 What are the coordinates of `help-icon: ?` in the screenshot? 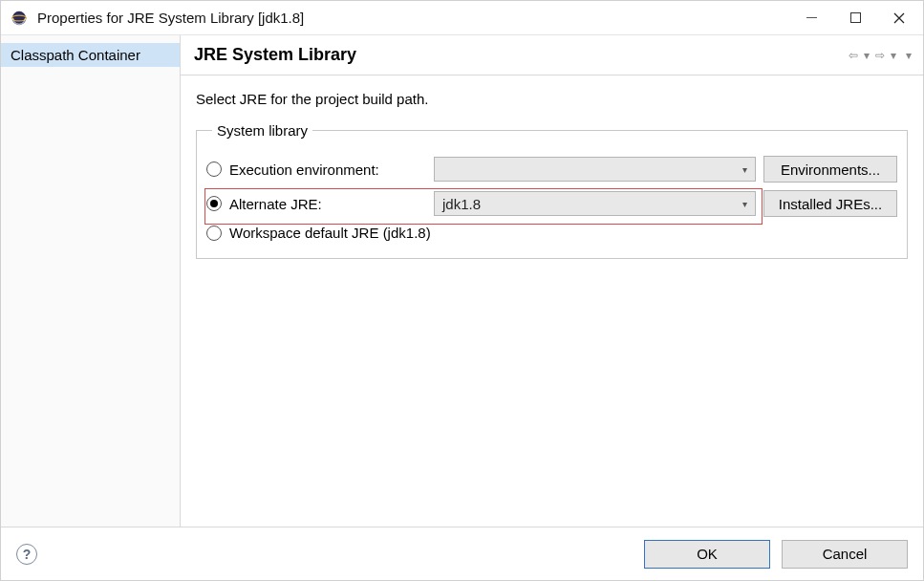 It's located at (27, 554).